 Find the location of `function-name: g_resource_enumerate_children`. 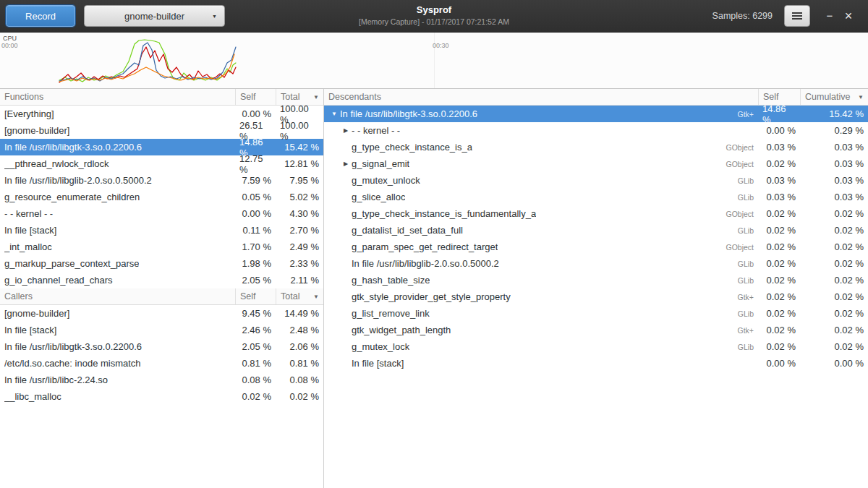

function-name: g_resource_enumerate_children is located at coordinates (72, 197).